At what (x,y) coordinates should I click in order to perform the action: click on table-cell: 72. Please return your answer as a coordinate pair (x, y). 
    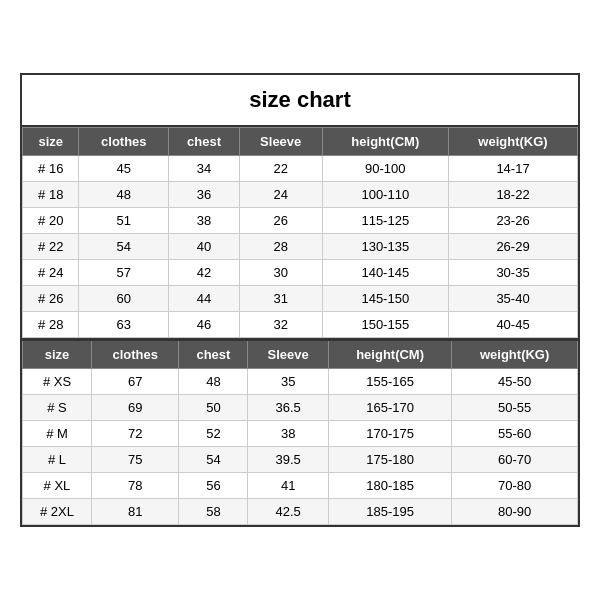
    Looking at the image, I should click on (134, 434).